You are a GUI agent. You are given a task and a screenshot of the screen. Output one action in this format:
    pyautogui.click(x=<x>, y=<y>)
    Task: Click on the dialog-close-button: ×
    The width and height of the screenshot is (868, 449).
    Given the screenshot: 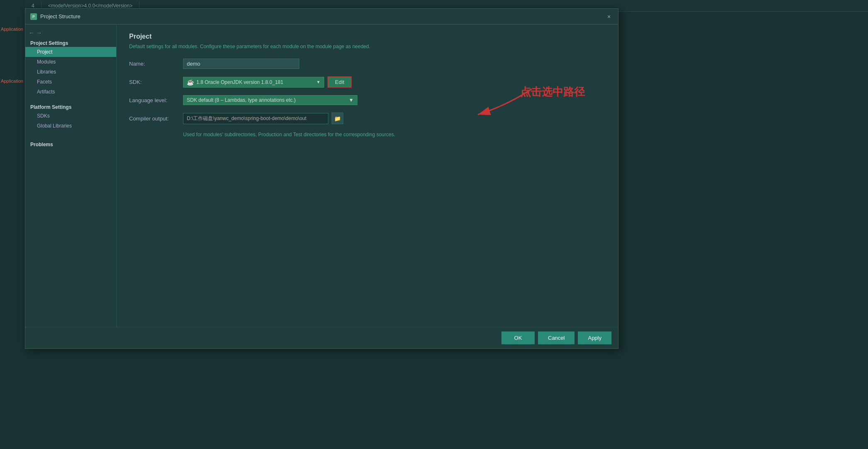 What is the action you would take?
    pyautogui.click(x=609, y=17)
    